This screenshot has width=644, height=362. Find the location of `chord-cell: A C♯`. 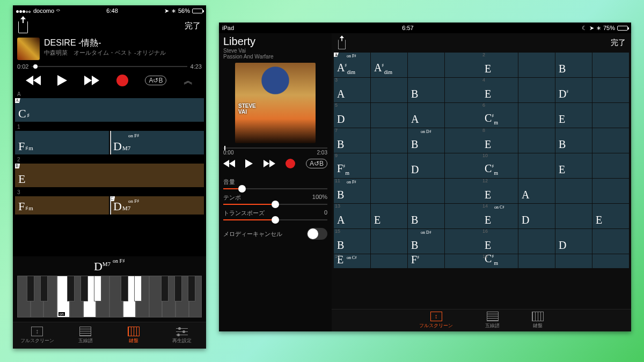

chord-cell: A C♯ is located at coordinates (109, 110).